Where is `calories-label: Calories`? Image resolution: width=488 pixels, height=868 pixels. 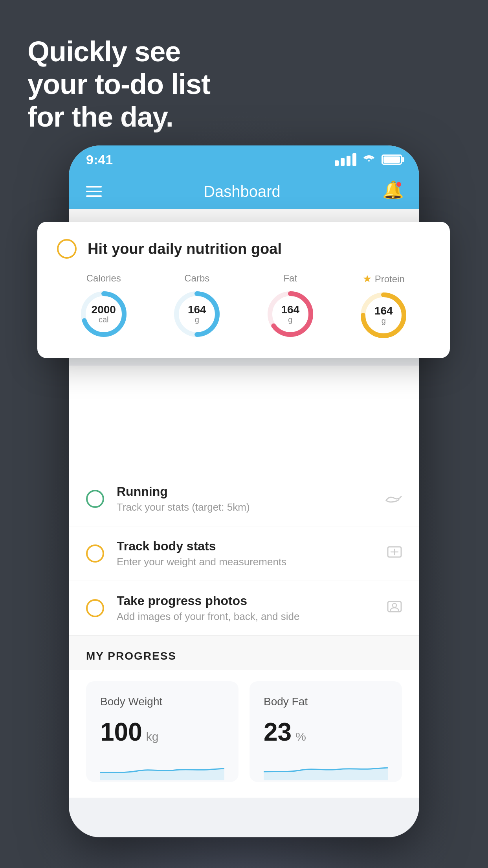
calories-label: Calories is located at coordinates (104, 278).